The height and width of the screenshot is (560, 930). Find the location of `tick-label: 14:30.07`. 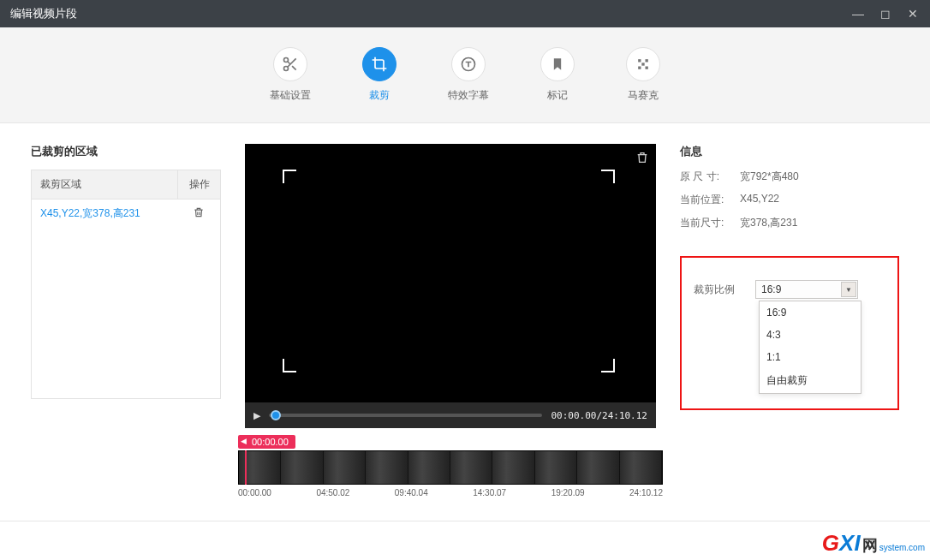

tick-label: 14:30.07 is located at coordinates (490, 493).